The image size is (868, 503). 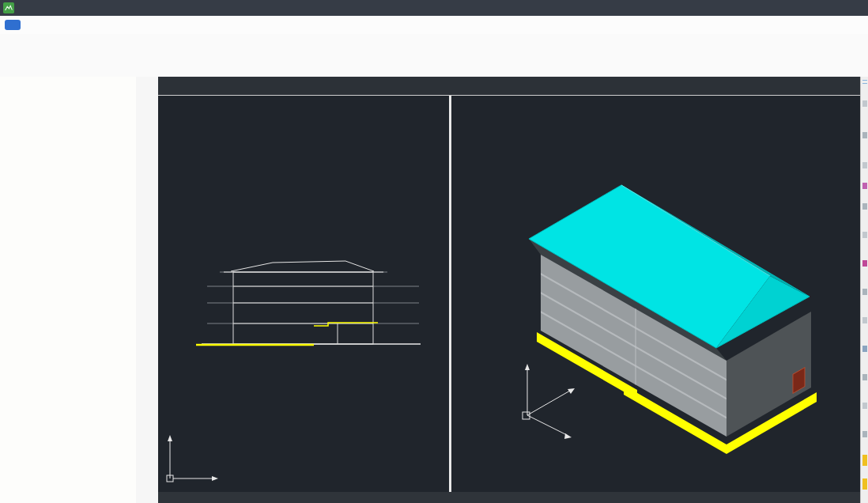 I want to click on elevation-yellow-lines, so click(x=287, y=334).